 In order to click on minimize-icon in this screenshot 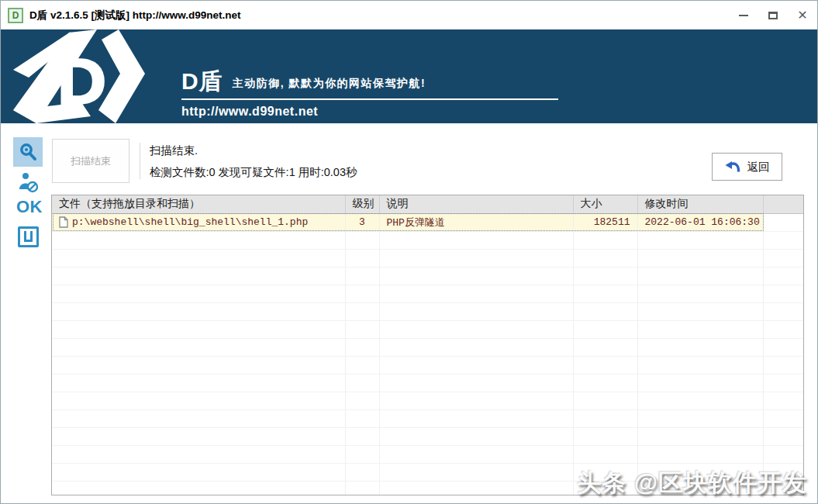, I will do `click(744, 16)`.